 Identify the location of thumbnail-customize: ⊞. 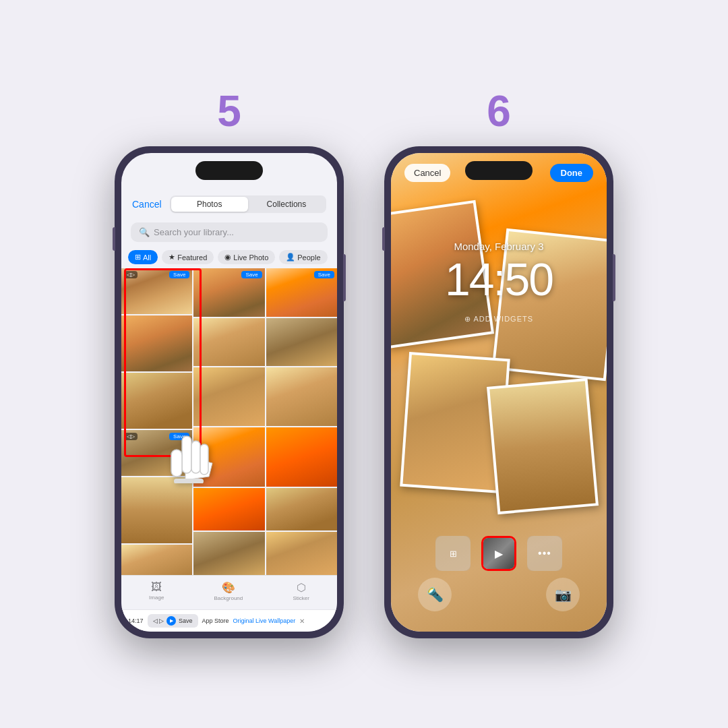
(453, 553).